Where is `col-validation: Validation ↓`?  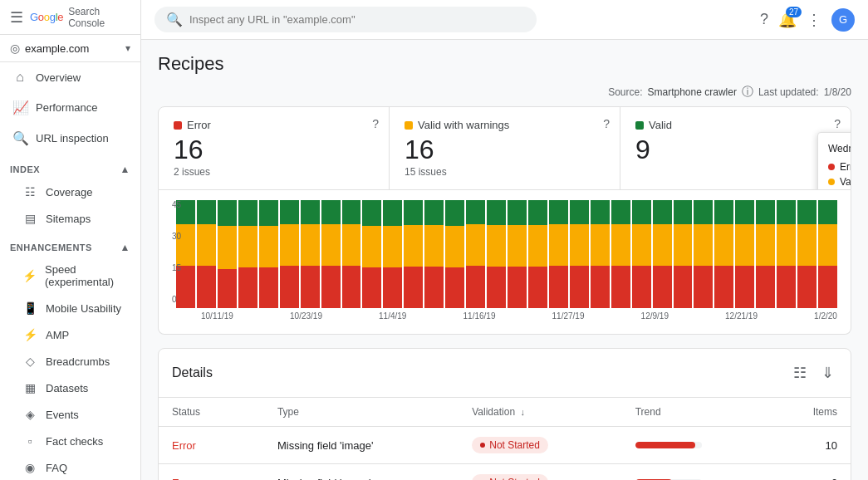 col-validation: Validation ↓ is located at coordinates (540, 412).